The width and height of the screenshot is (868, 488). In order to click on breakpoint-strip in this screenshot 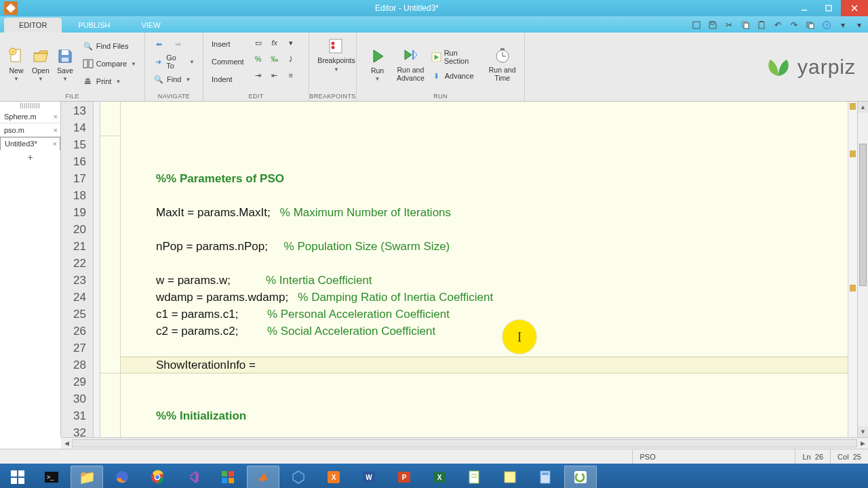, I will do `click(97, 270)`.